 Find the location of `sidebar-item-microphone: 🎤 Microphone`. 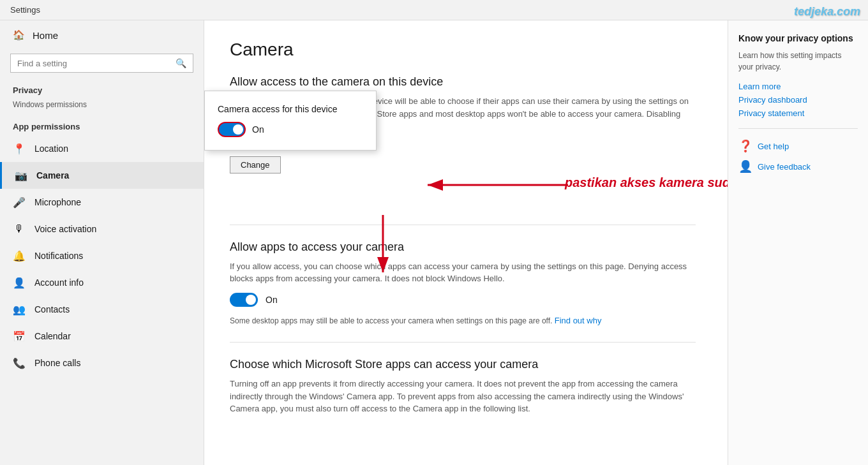

sidebar-item-microphone: 🎤 Microphone is located at coordinates (102, 202).